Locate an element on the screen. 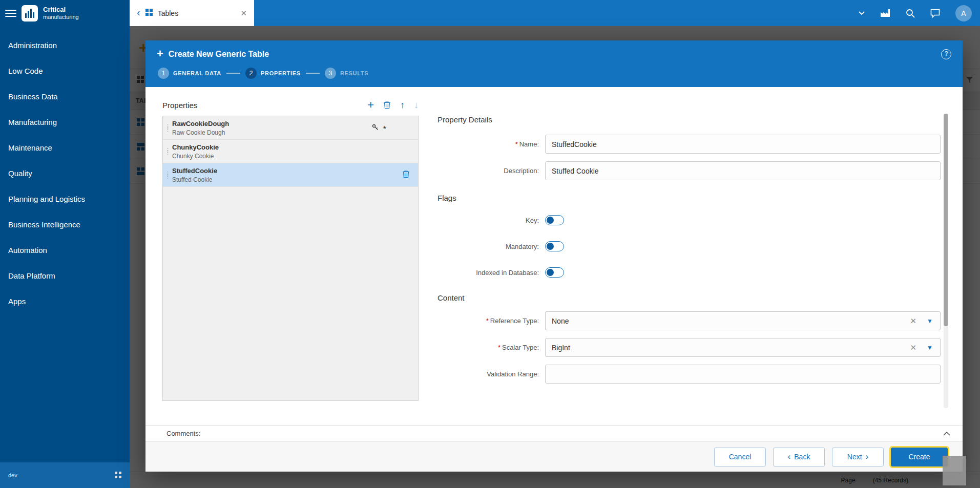 The image size is (980, 488). sidebar-item-administration: Administration is located at coordinates (65, 46).